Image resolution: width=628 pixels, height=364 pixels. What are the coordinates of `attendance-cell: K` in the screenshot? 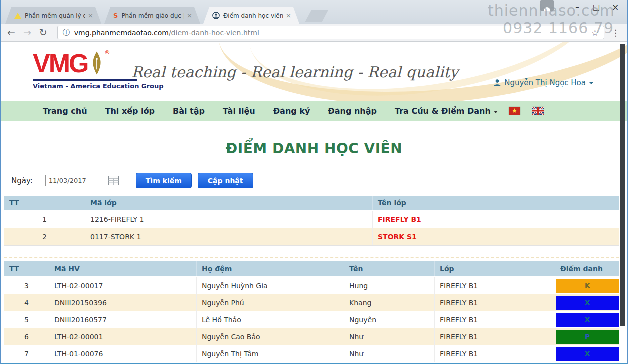 It's located at (587, 286).